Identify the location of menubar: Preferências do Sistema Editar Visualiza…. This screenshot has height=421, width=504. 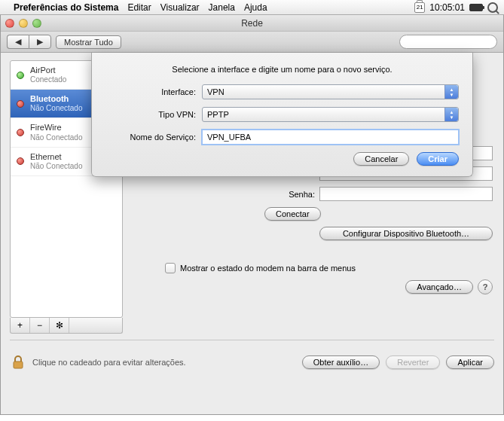
(252, 8).